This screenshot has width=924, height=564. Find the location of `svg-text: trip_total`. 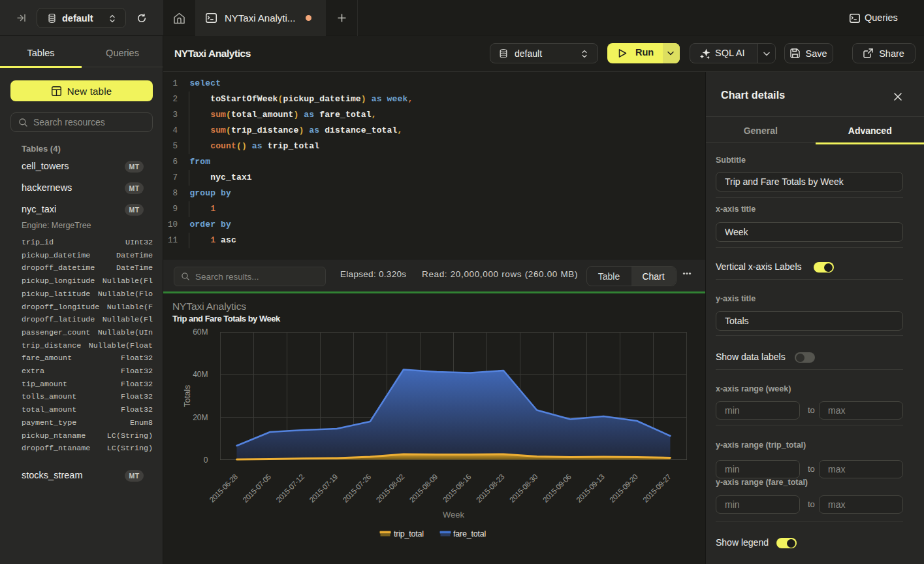

svg-text: trip_total is located at coordinates (409, 534).